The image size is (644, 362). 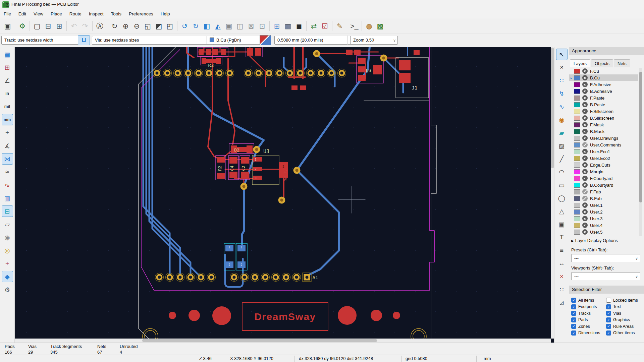 What do you see at coordinates (260, 341) in the screenshot?
I see `scrollbar-thumb` at bounding box center [260, 341].